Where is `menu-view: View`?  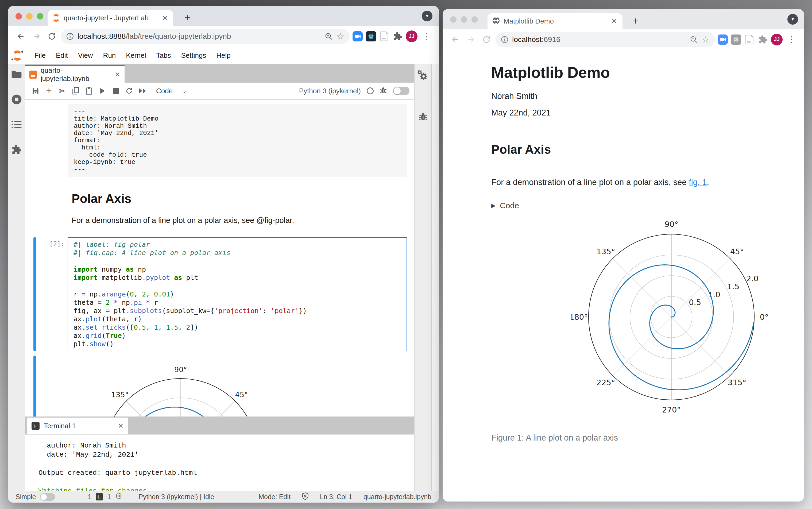 menu-view: View is located at coordinates (85, 56).